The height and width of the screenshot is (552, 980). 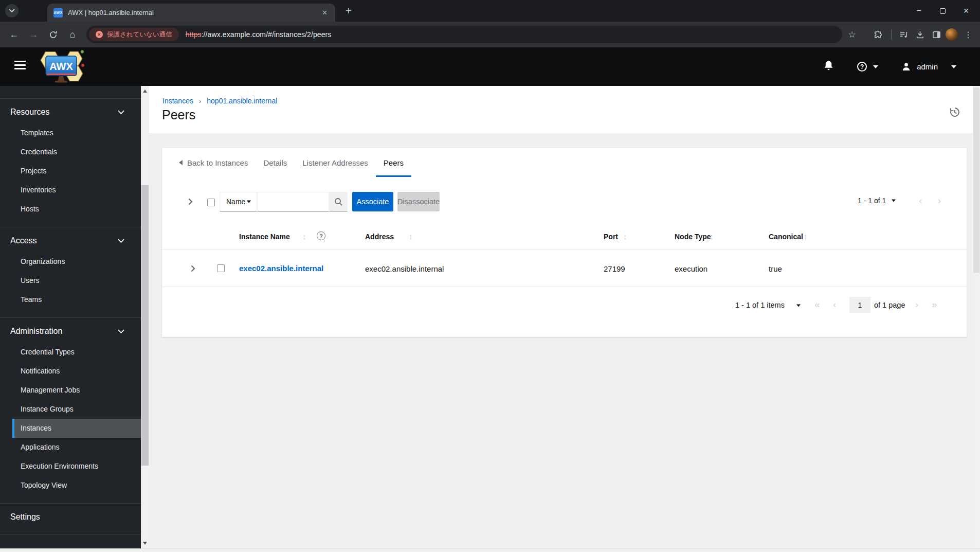 I want to click on current-page-input: 1, so click(x=860, y=305).